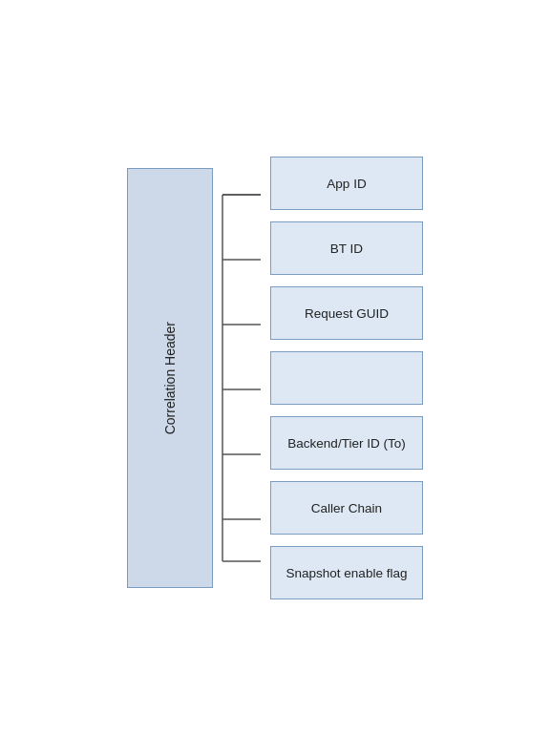 The width and height of the screenshot is (550, 756). Describe the element at coordinates (347, 313) in the screenshot. I see `item-box-request-guid: Request GUID` at that location.